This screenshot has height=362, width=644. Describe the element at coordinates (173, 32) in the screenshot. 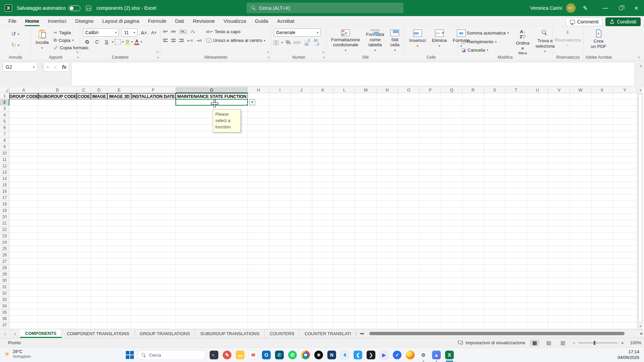

I see `align-middle-icon` at that location.